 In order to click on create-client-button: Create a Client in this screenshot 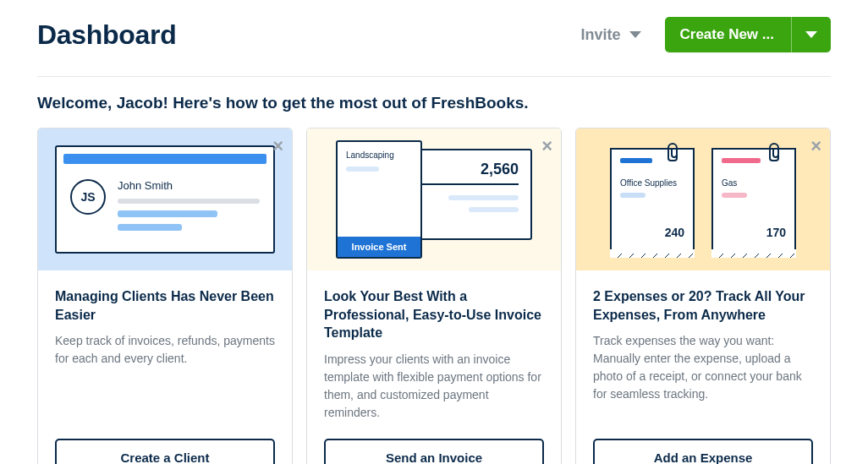, I will do `click(165, 451)`.